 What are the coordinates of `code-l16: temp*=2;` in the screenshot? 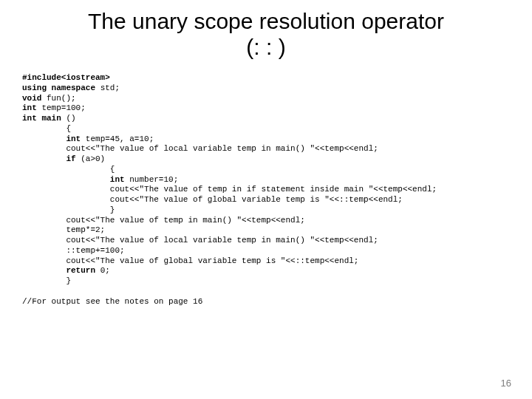 It's located at (64, 230).